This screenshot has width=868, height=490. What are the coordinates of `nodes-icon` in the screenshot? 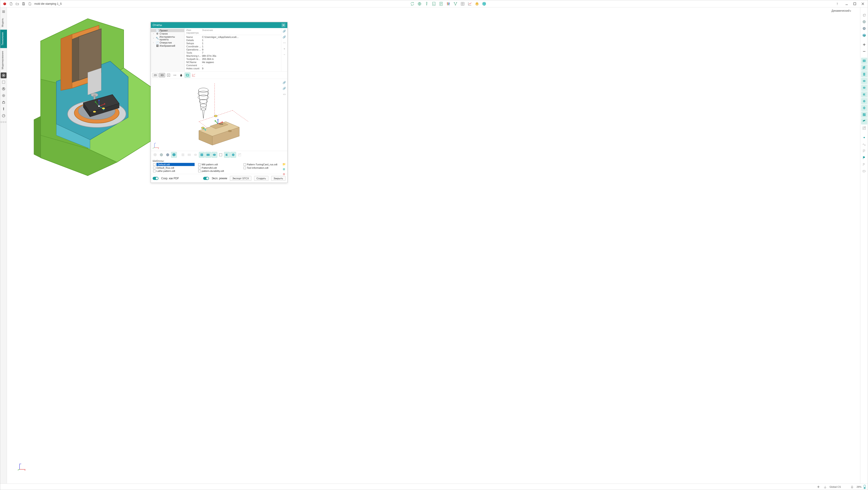 It's located at (456, 4).